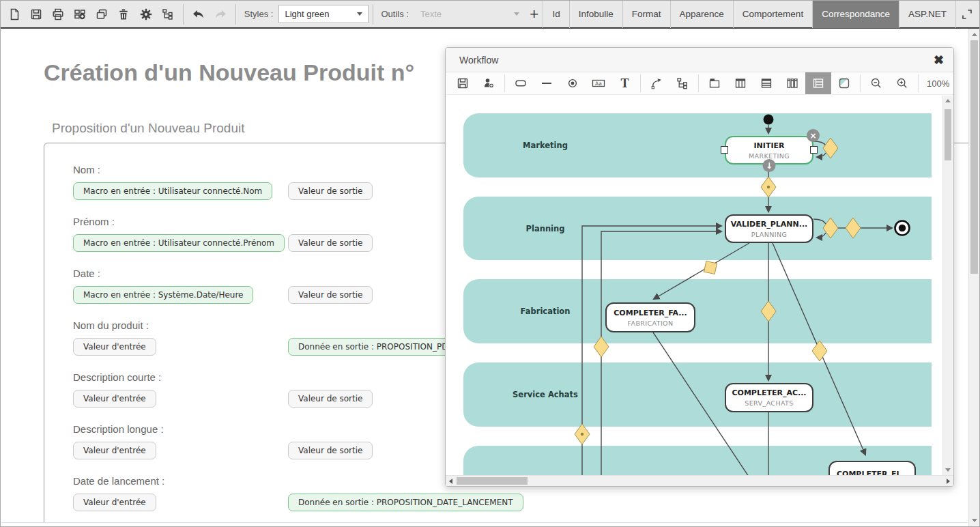  Describe the element at coordinates (375, 347) in the screenshot. I see `macro-output-chip: Donnée en sortie : PROPOSITION_PDT` at that location.